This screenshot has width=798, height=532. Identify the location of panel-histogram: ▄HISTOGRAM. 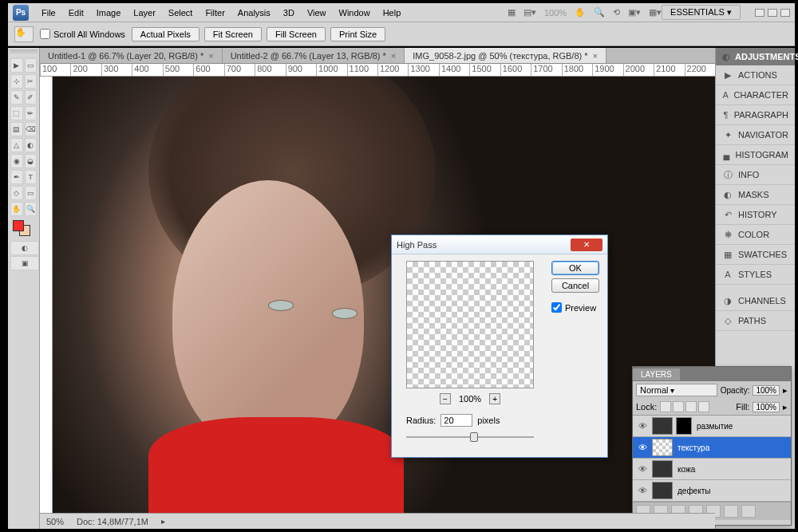
(755, 155).